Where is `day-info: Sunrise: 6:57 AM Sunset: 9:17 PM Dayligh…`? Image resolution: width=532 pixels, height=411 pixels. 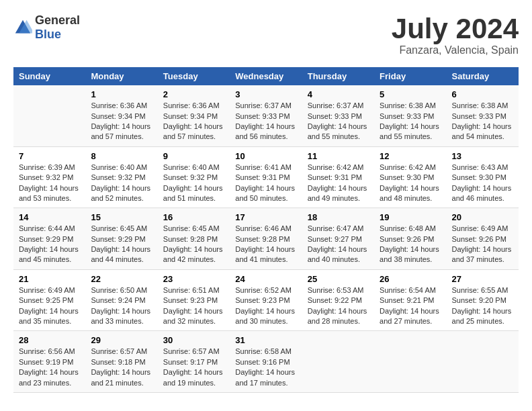
day-info: Sunrise: 6:57 AM Sunset: 9:17 PM Dayligh… is located at coordinates (193, 367).